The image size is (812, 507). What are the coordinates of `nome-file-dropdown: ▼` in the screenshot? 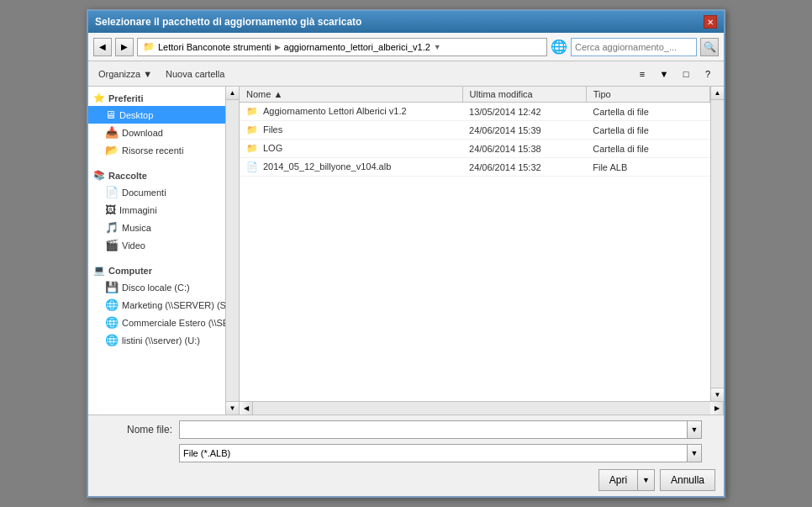 It's located at (694, 430).